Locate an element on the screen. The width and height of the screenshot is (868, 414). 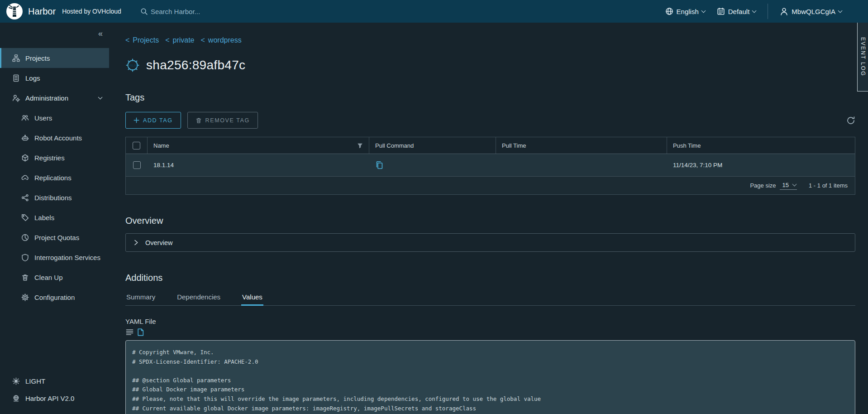
brand: Harbor Hosted by OVHcloud is located at coordinates (65, 11).